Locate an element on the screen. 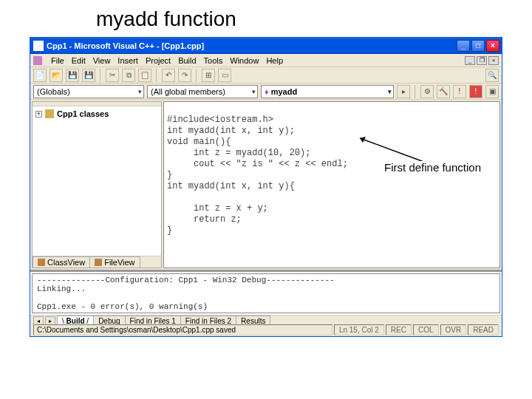  status-position: Ln 15, Col 2 is located at coordinates (359, 330).